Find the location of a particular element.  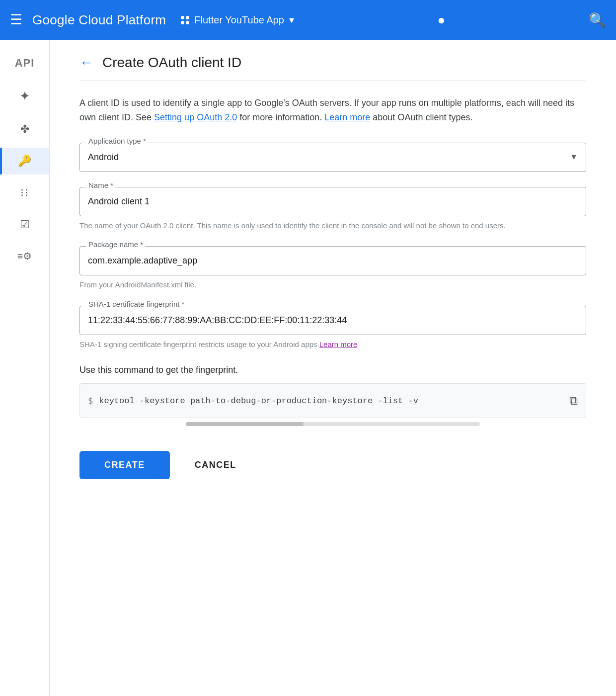

name-field: Name * The name of your OAuth 2.0 client… is located at coordinates (333, 209).